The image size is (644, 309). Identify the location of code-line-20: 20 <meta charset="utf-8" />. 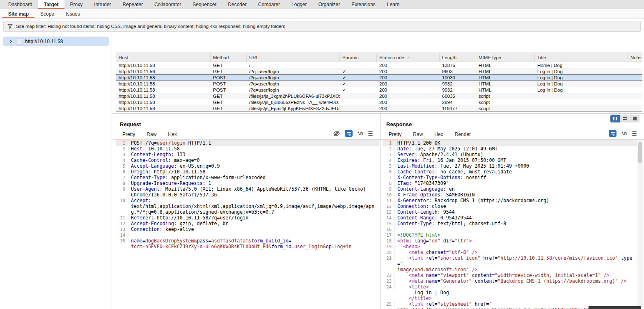
(510, 252).